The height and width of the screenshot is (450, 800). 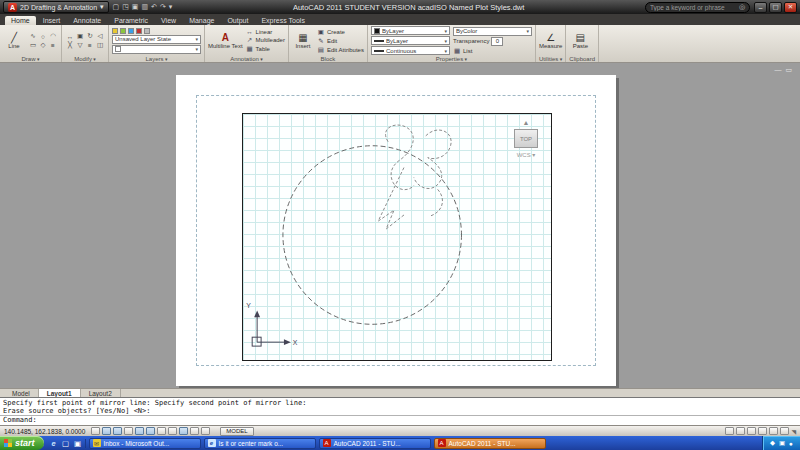 I want to click on panel-label-block: Block, so click(x=328, y=58).